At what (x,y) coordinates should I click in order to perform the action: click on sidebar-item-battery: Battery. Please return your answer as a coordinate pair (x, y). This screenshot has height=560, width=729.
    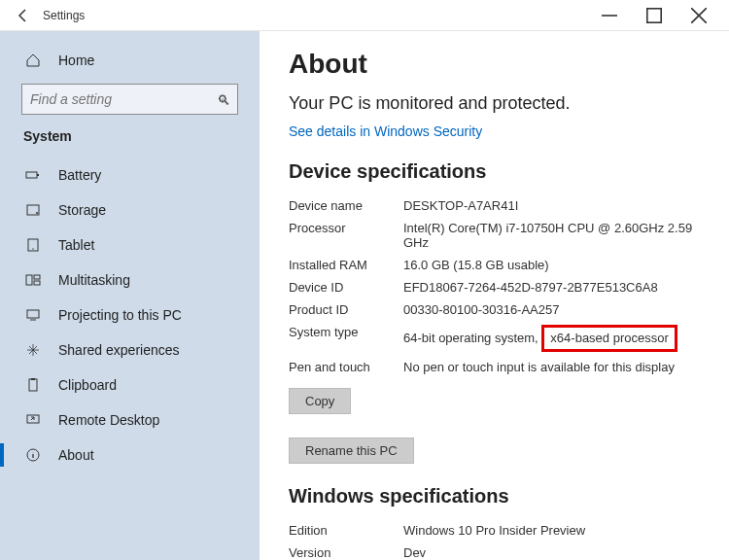
    Looking at the image, I should click on (130, 175).